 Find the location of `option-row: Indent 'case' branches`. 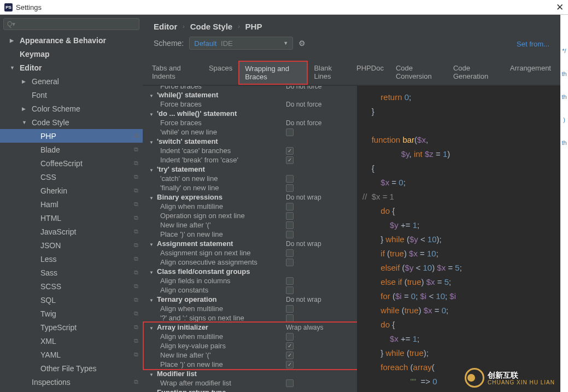

option-row: Indent 'case' branches is located at coordinates (250, 151).